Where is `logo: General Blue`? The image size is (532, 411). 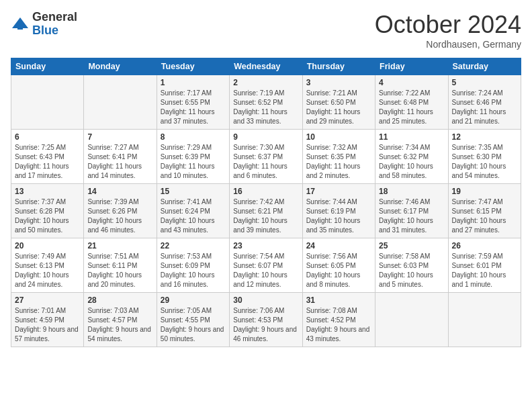 logo: General Blue is located at coordinates (44, 24).